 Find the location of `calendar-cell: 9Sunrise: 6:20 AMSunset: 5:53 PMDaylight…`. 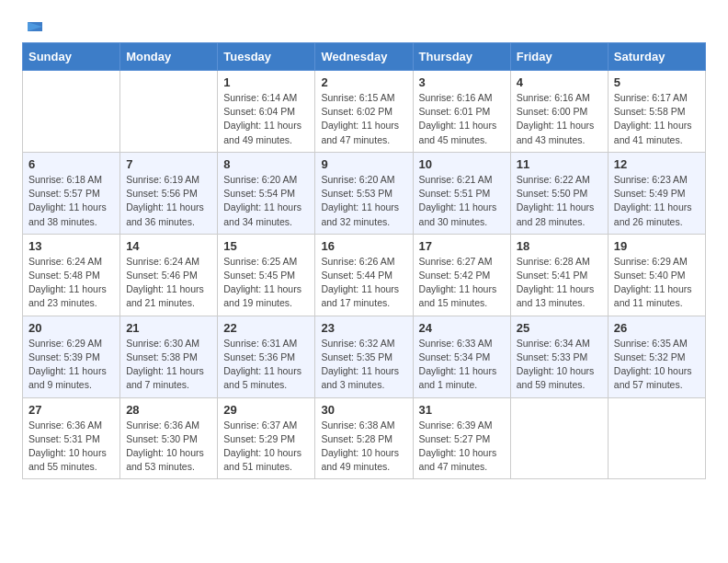

calendar-cell: 9Sunrise: 6:20 AMSunset: 5:53 PMDaylight… is located at coordinates (364, 193).